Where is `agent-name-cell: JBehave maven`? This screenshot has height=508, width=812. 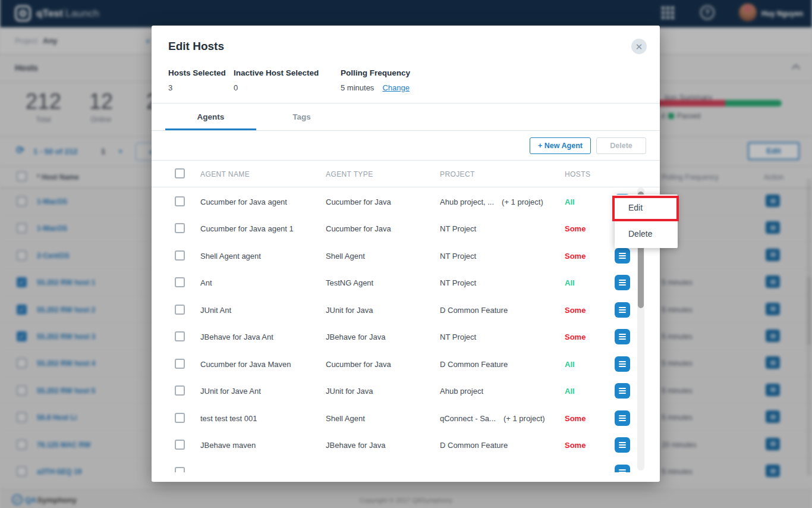
agent-name-cell: JBehave maven is located at coordinates (228, 445).